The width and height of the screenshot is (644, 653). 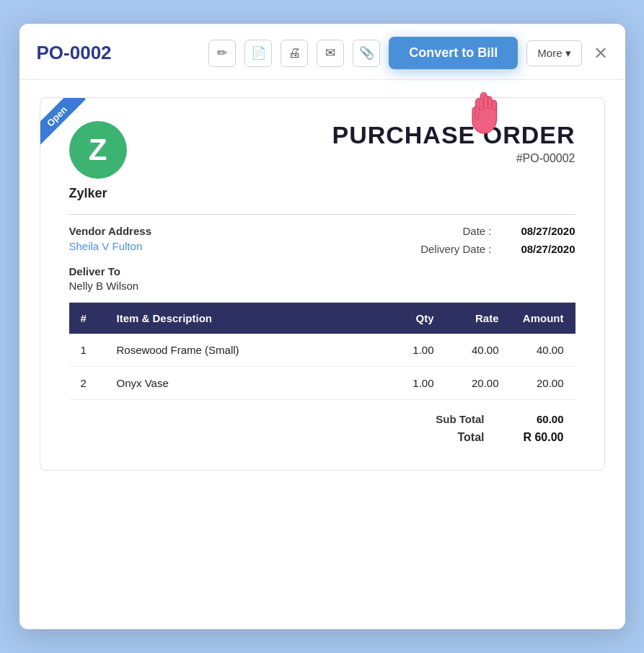 I want to click on more-button: More ▾, so click(x=554, y=53).